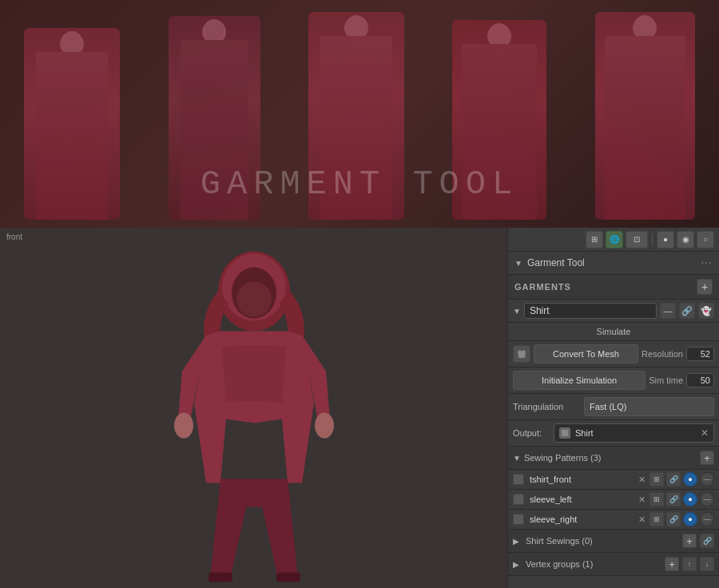  What do you see at coordinates (707, 541) in the screenshot?
I see `sewing-link-btn: 🔗` at bounding box center [707, 541].